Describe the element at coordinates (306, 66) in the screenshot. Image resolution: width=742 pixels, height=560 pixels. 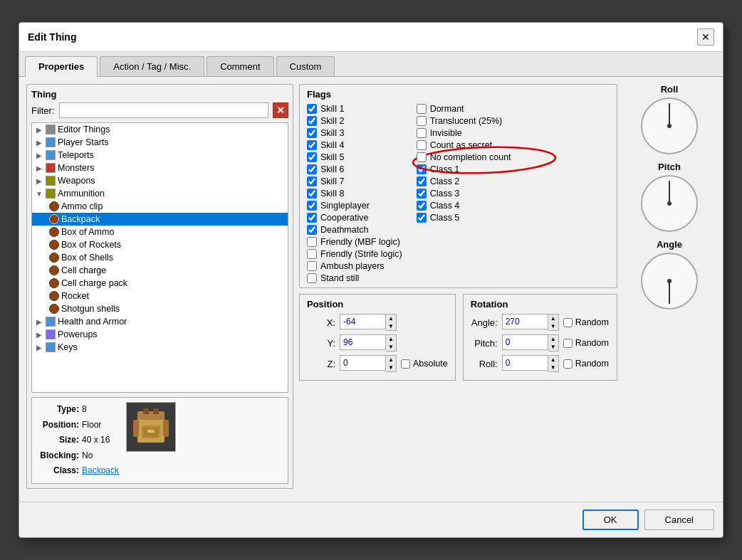
I see `tab-custom: Custom` at that location.